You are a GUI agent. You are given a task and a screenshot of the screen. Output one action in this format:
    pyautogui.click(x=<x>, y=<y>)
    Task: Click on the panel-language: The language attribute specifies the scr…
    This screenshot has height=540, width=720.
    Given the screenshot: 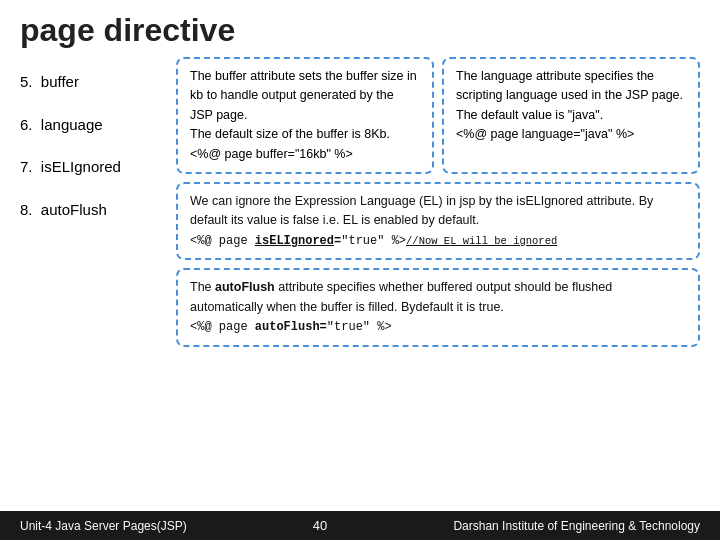 What is the action you would take?
    pyautogui.click(x=571, y=116)
    